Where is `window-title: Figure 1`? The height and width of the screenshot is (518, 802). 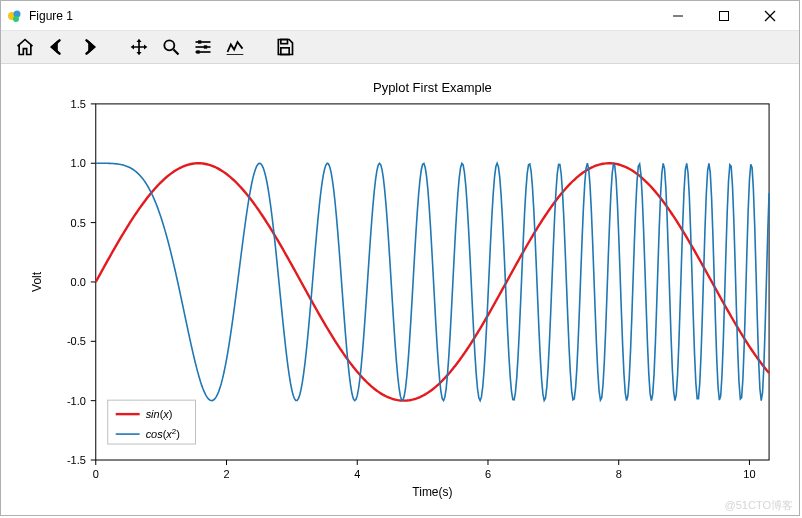
window-title: Figure 1 is located at coordinates (342, 16).